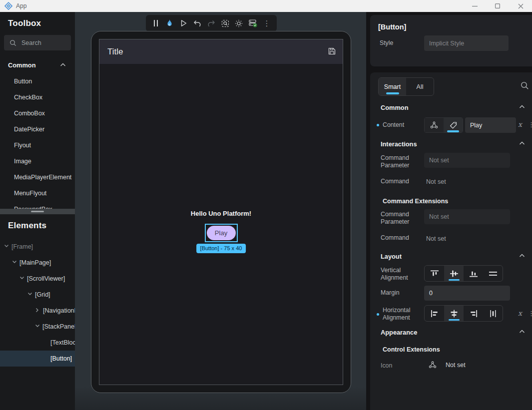 The height and width of the screenshot is (410, 532). Describe the element at coordinates (399, 144) in the screenshot. I see `section-interactions: Interactions` at that location.